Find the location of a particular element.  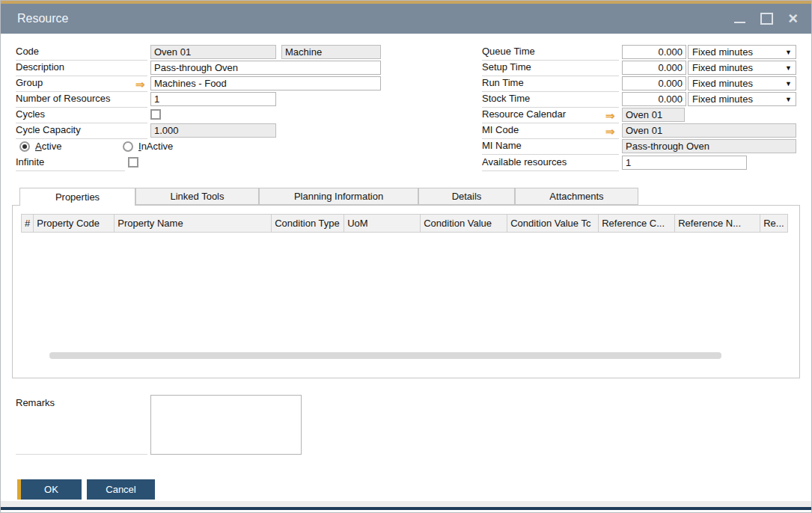

properties-table: #Property CodeProperty NameCondition Typ… is located at coordinates (404, 223).